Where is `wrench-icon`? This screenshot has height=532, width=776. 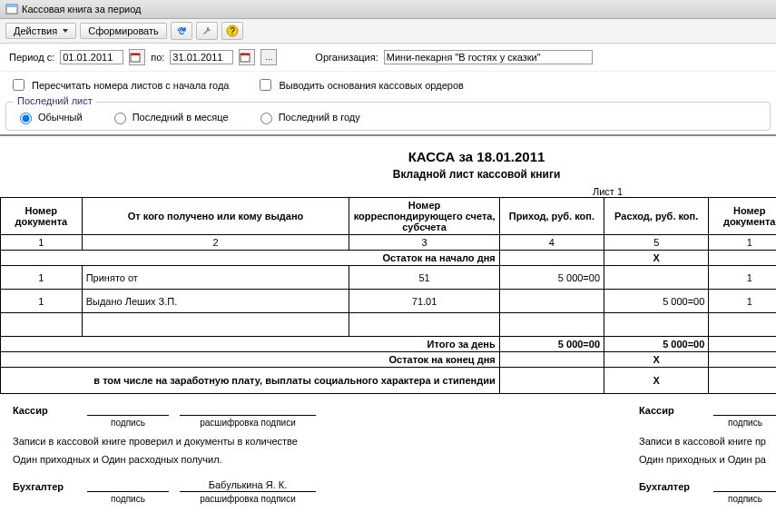
wrench-icon is located at coordinates (207, 31).